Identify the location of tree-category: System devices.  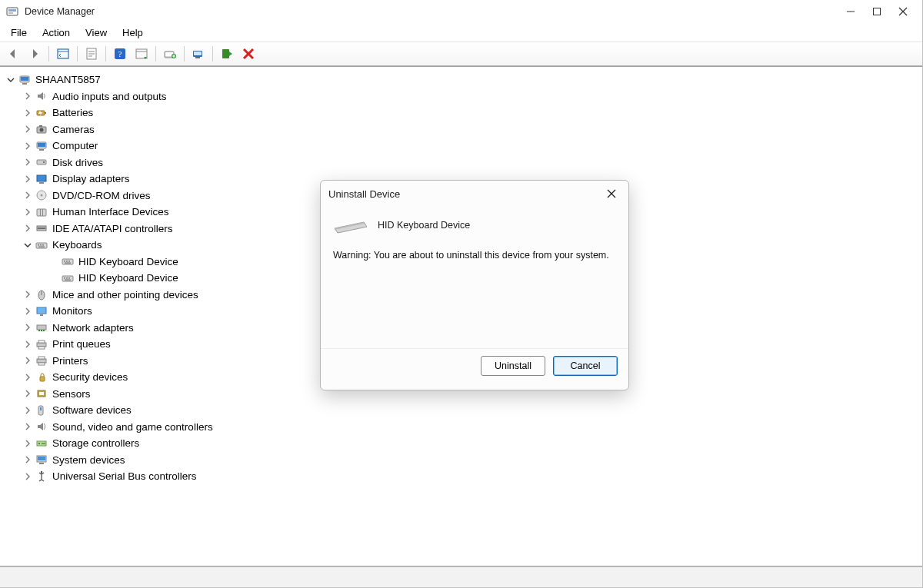
(462, 460).